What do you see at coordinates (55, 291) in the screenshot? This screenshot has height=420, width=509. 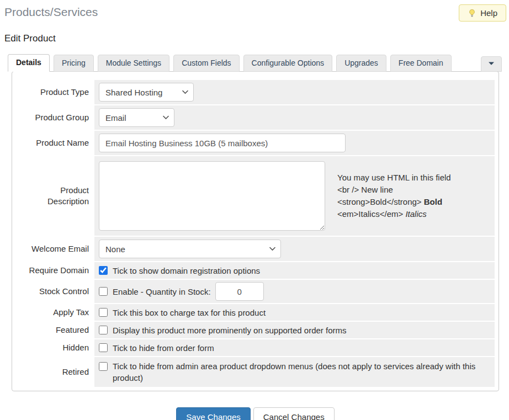 I see `stock-control-label: Stock Control` at bounding box center [55, 291].